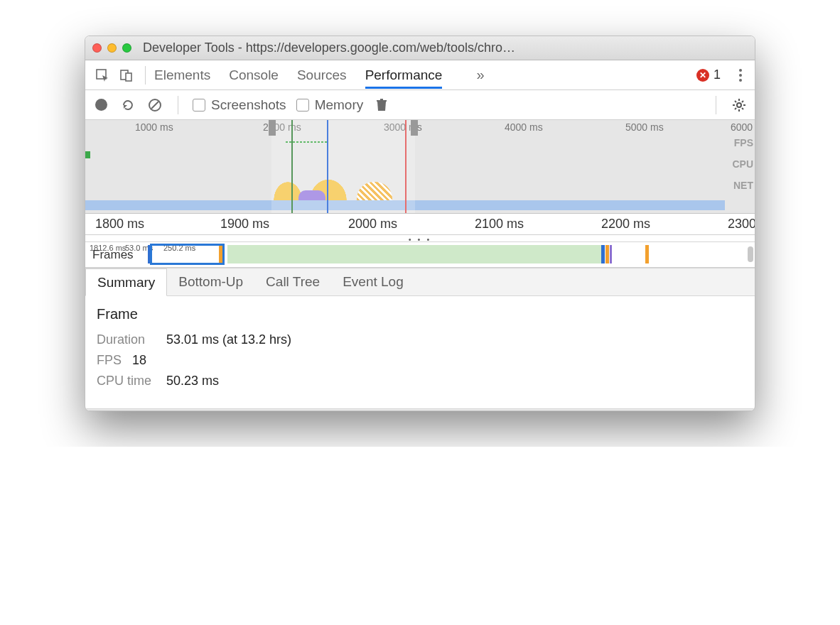 Image resolution: width=840 pixels, height=625 pixels. Describe the element at coordinates (128, 381) in the screenshot. I see `detail-key: CPU time` at that location.